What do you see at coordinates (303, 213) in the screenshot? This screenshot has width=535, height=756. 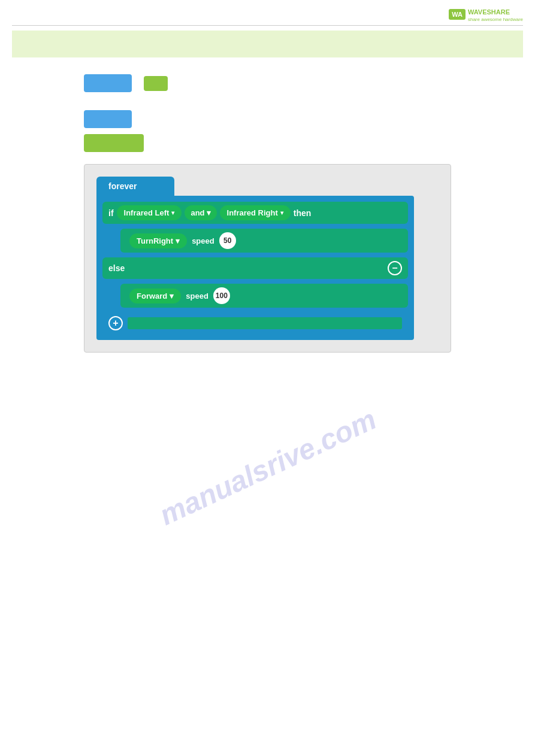 I see `then-label: then` at bounding box center [303, 213].